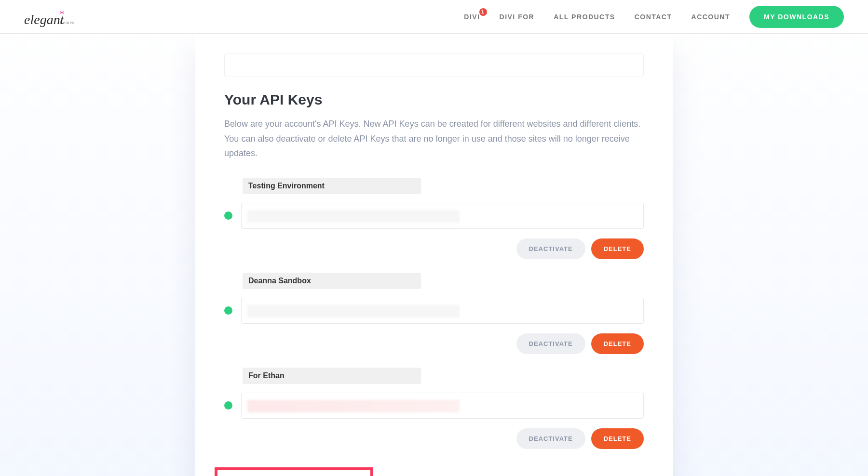 This screenshot has height=476, width=868. What do you see at coordinates (61, 14) in the screenshot?
I see `asterisk-icon: *` at bounding box center [61, 14].